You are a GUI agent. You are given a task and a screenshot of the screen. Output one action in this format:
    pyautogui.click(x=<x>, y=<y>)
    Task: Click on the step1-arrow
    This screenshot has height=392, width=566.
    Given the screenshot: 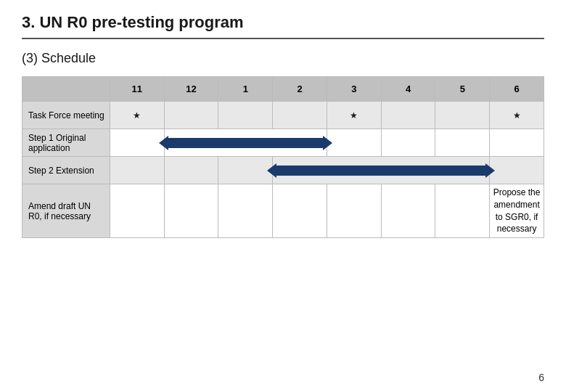 What is the action you would take?
    pyautogui.click(x=245, y=143)
    